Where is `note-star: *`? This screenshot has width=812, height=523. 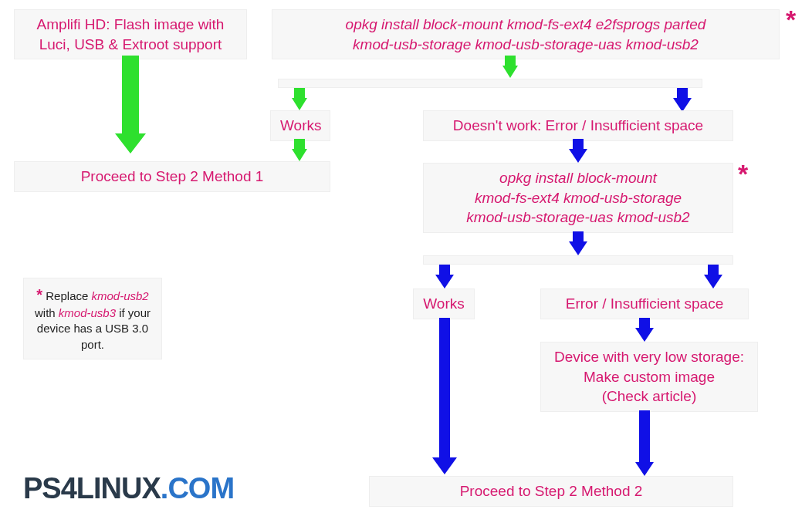
note-star: * is located at coordinates (39, 295).